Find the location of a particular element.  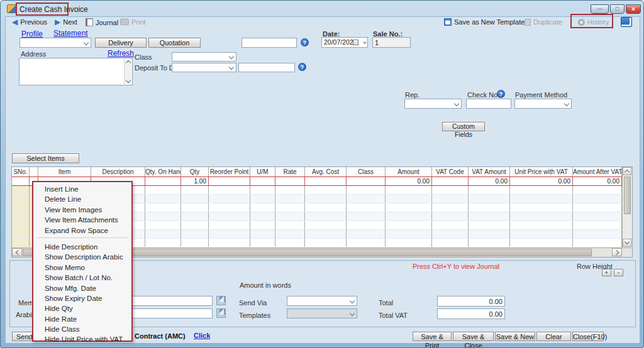

column-header: Description is located at coordinates (118, 172).